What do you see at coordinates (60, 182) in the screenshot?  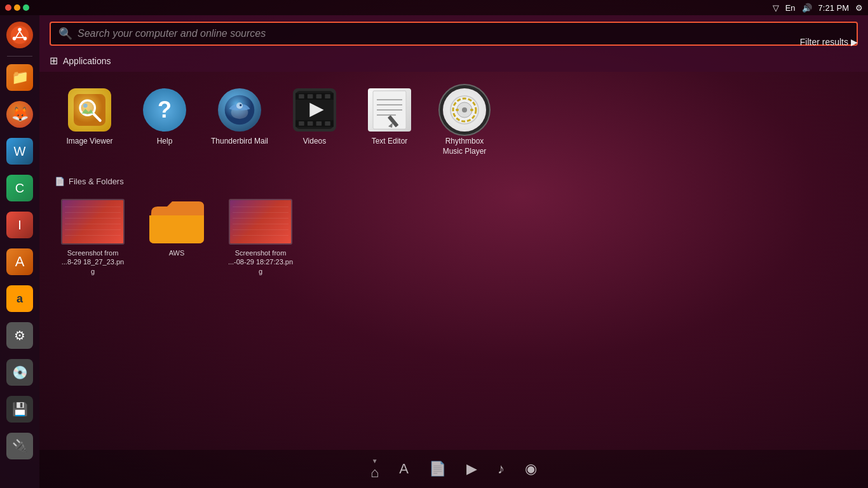 I see `files-section-icon: 📄` at bounding box center [60, 182].